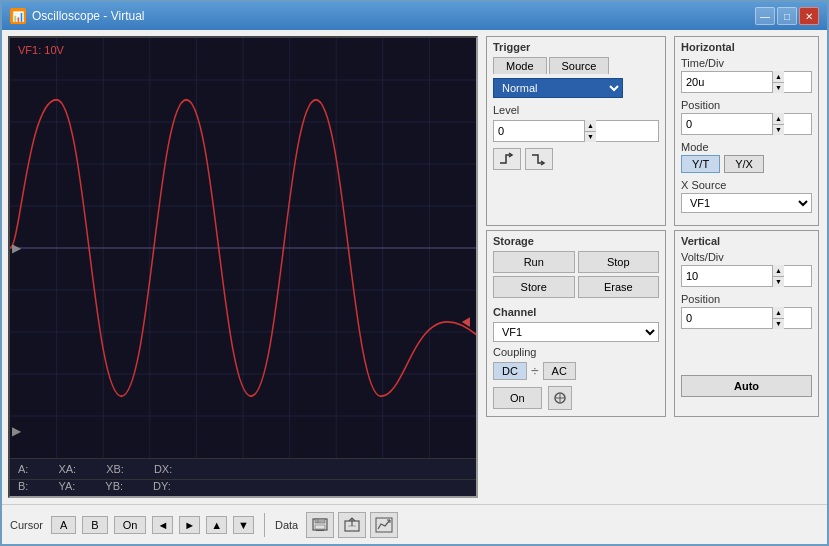  What do you see at coordinates (727, 318) in the screenshot?
I see `v-position-field` at bounding box center [727, 318].